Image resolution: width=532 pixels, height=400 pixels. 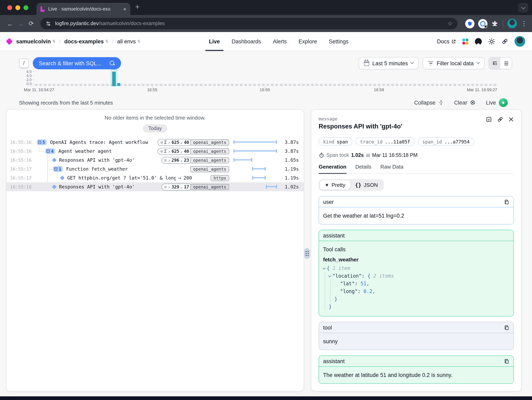 I want to click on nav-tab-dashboards: Dashboards, so click(x=246, y=41).